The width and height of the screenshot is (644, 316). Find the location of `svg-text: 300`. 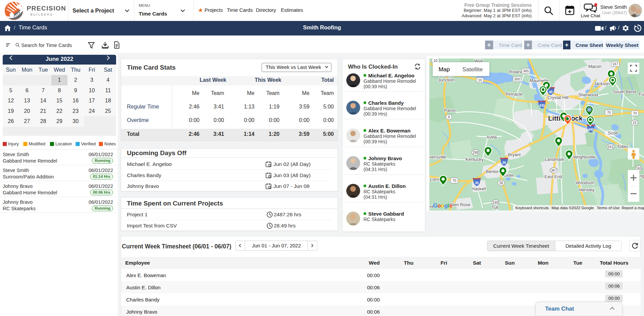

svg-text: 300 is located at coordinates (517, 79).